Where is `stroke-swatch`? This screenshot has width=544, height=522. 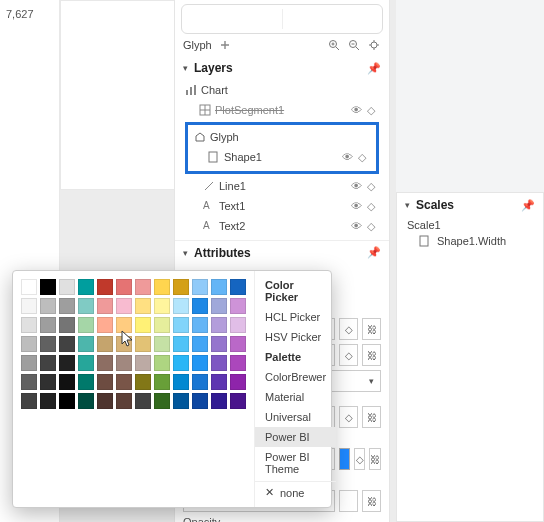
stroke-swatch is located at coordinates (348, 501).